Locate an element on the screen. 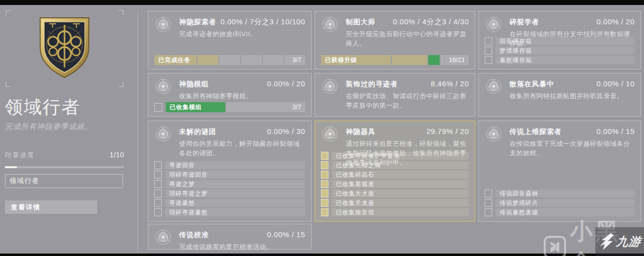 The width and height of the screenshot is (644, 256). card-title: 碎裂学者 is located at coordinates (524, 22).